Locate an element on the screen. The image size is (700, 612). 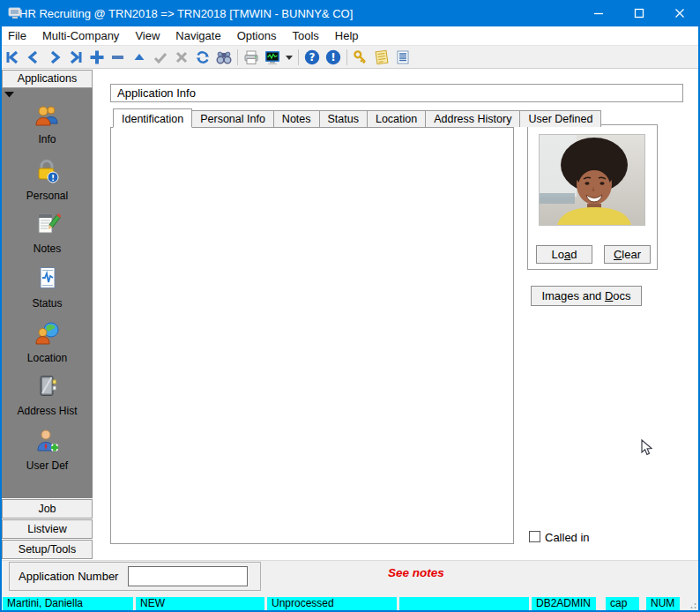
sticky-notes-icon is located at coordinates (382, 57).